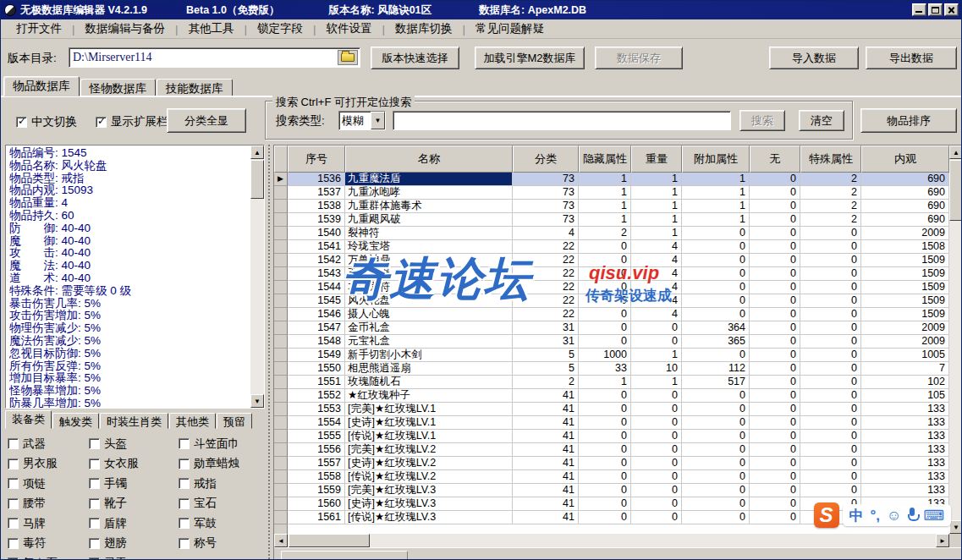  What do you see at coordinates (377, 120) in the screenshot?
I see `chevron-down-icon: ▼` at bounding box center [377, 120].